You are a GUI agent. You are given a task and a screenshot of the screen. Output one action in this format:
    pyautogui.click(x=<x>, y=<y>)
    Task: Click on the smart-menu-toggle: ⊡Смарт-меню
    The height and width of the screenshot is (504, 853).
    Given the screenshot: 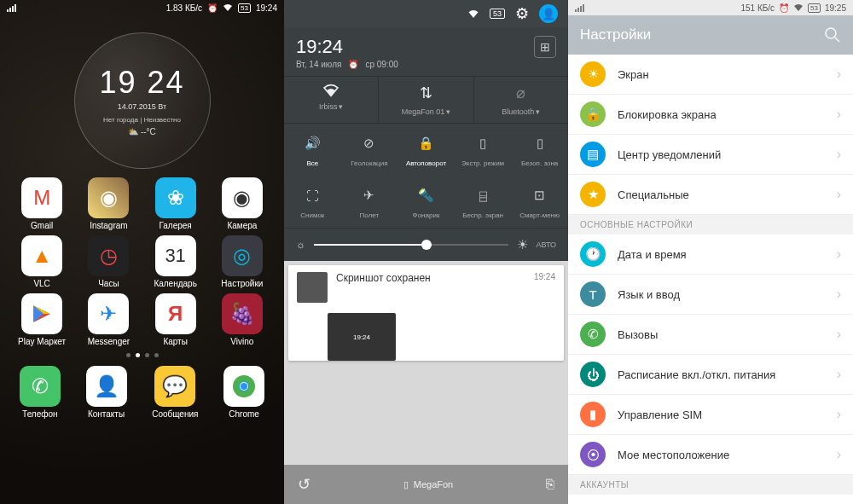 What is the action you would take?
    pyautogui.click(x=539, y=201)
    